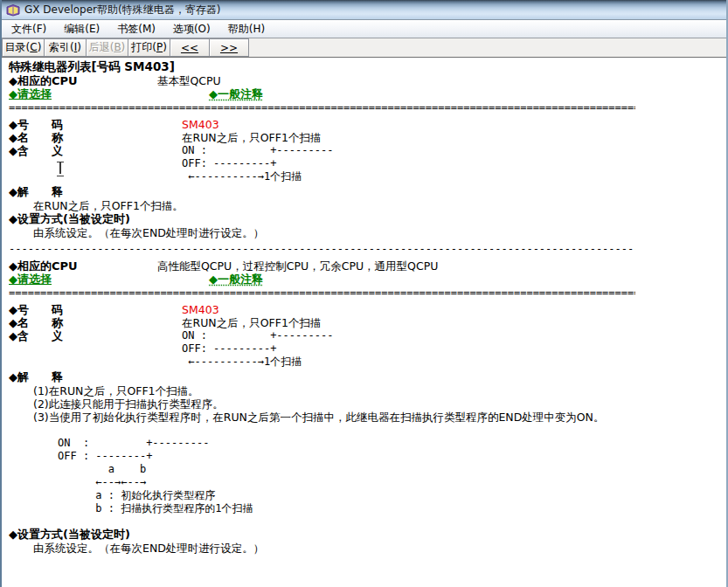 Image resolution: width=728 pixels, height=587 pixels. Describe the element at coordinates (65, 47) in the screenshot. I see `toolbar-index-button: 索引(I)` at that location.